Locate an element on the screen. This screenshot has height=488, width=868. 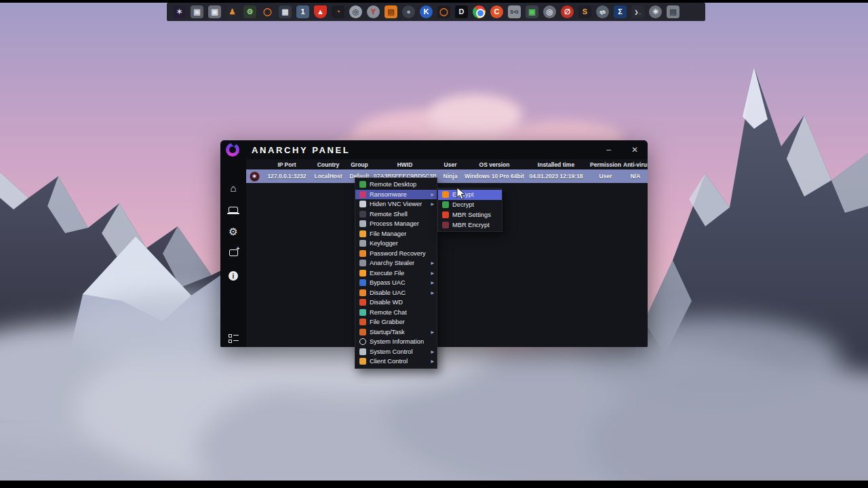
column-header-permission: Permission is located at coordinates (606, 165).